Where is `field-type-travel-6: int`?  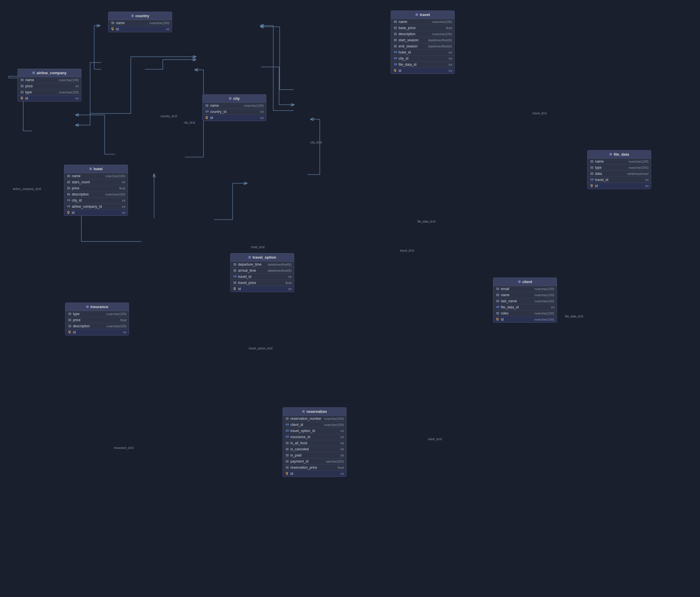 field-type-travel-6: int is located at coordinates (450, 58).